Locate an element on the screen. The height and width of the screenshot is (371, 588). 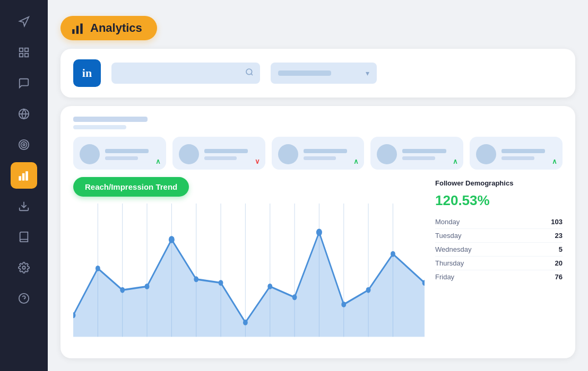
sidebar-item-target is located at coordinates (24, 145).